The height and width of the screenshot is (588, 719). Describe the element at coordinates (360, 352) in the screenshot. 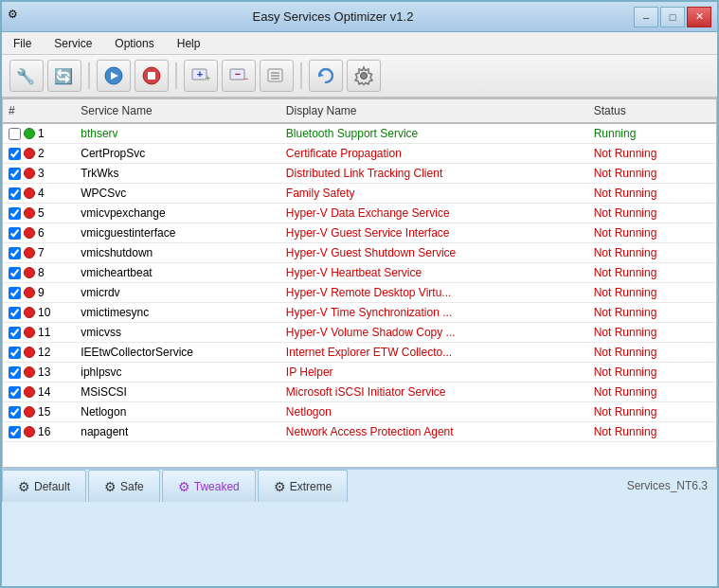

I see `table-row: 12IEEtwCollectorServiceInternet Explorer…` at that location.